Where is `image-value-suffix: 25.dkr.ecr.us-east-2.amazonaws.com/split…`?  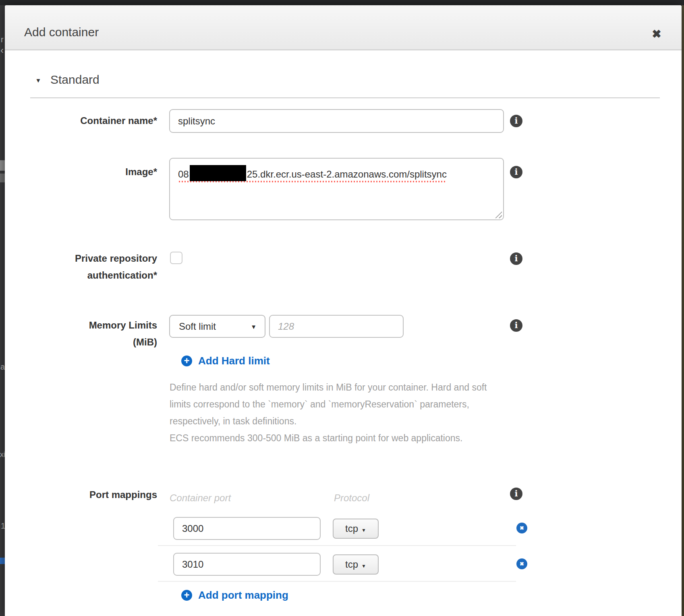 image-value-suffix: 25.dkr.ecr.us-east-2.amazonaws.com/split… is located at coordinates (347, 174).